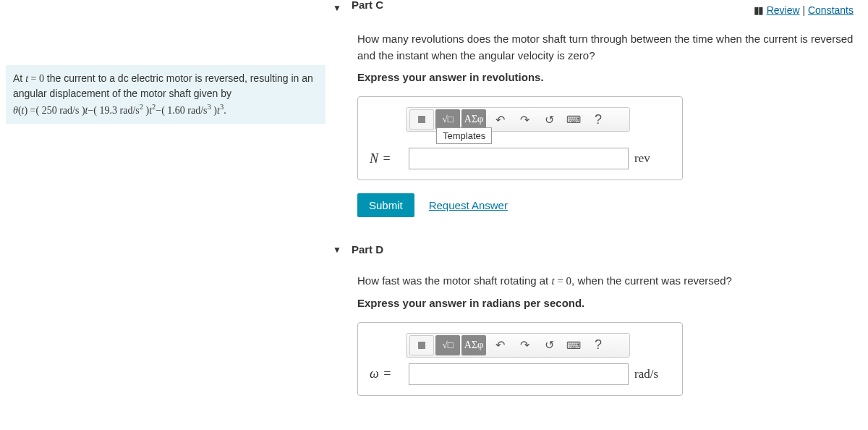  I want to click on part-d-question: How fast was the motor shaft rotating at…, so click(605, 281).